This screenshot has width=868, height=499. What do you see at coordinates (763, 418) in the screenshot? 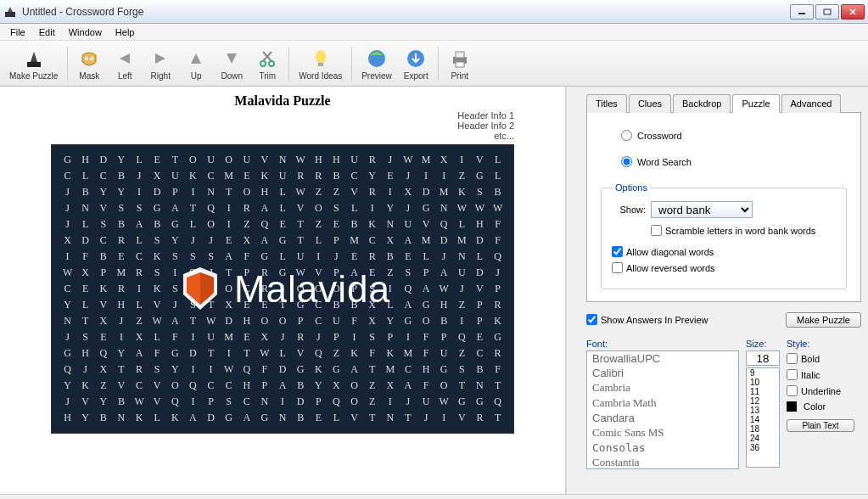
I see `size-list: 91011121314182436` at bounding box center [763, 418].